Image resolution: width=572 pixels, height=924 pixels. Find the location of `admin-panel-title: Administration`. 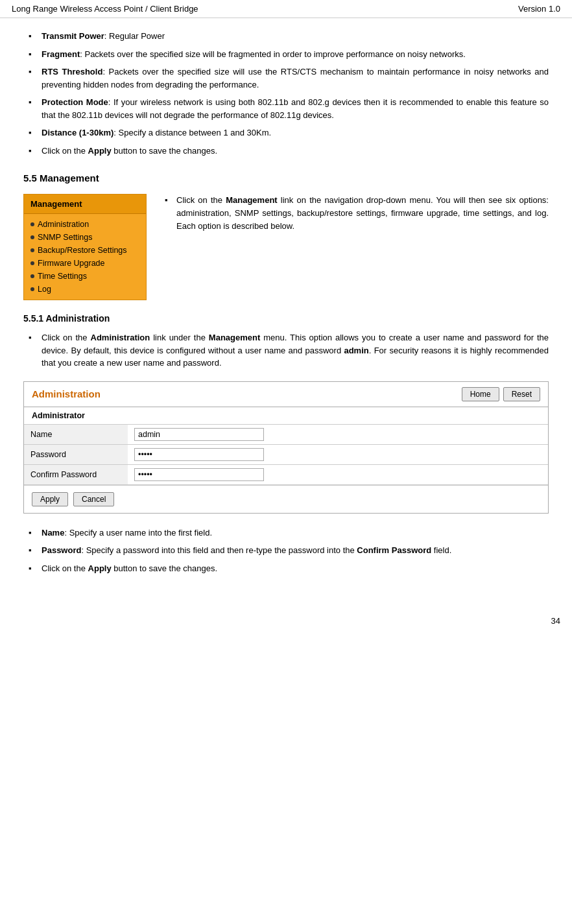

admin-panel-title: Administration is located at coordinates (66, 394).